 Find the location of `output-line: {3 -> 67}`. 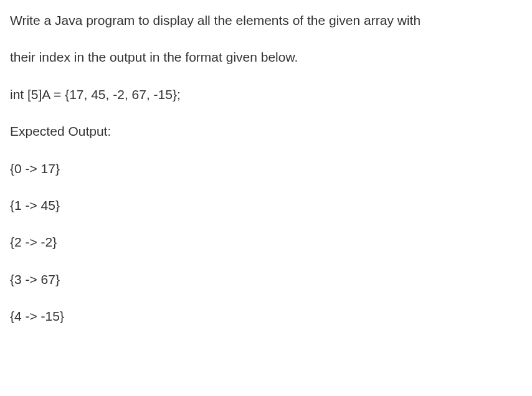

output-line: {3 -> 67} is located at coordinates (266, 279).